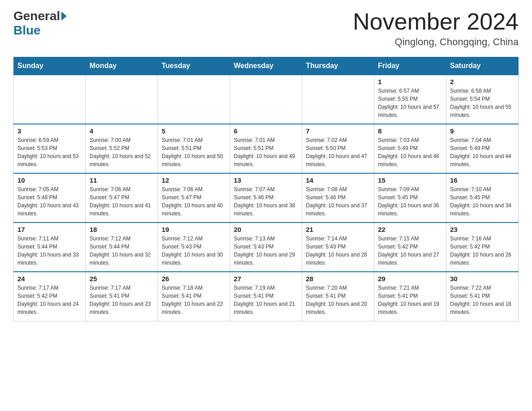 The height and width of the screenshot is (411, 532). I want to click on calendar-cell: 8Sunrise: 7:03 AMSunset: 5:49 PMDaylight…, so click(410, 149).